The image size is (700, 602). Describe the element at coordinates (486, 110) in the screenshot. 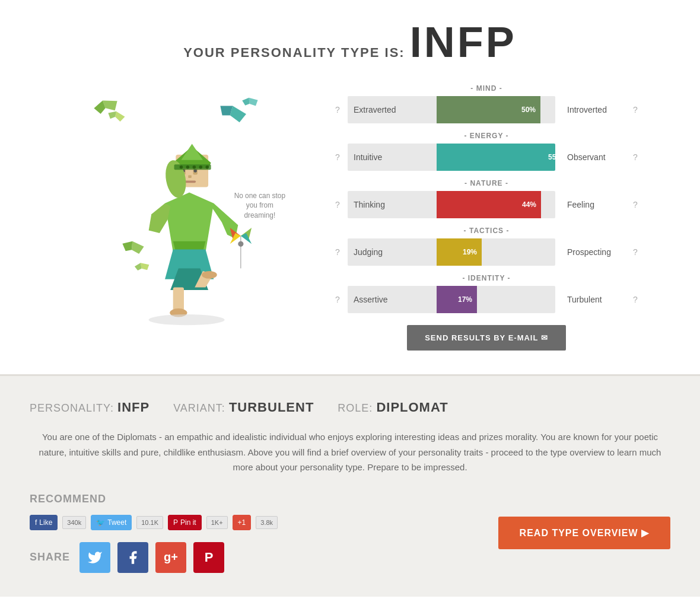

I see `trait-row-mind: ? Extraverted 50% Introverted ?` at that location.